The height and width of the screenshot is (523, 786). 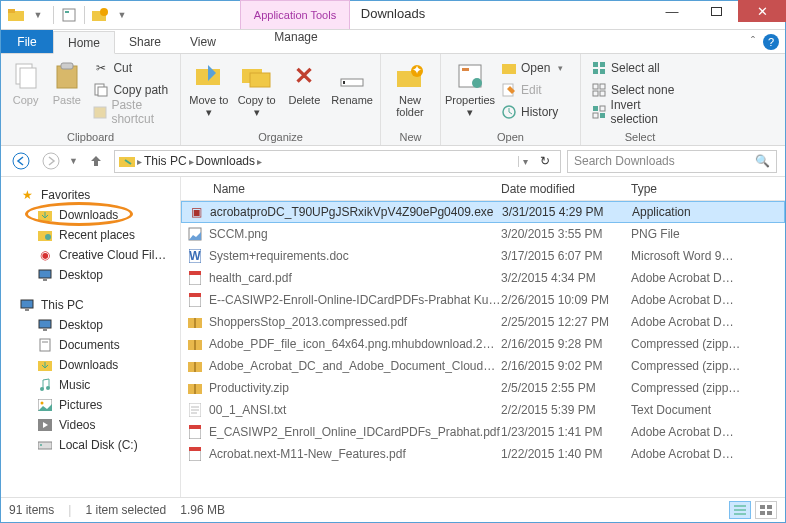 What do you see at coordinates (90, 275) in the screenshot?
I see `sidebar-item-desktop: Desktop` at bounding box center [90, 275].